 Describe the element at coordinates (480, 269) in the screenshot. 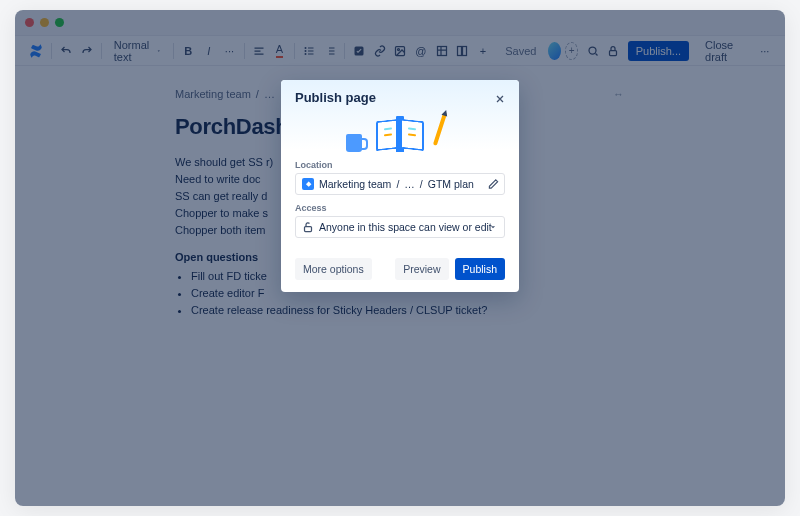

I see `publish-confirm-button: Publish` at that location.